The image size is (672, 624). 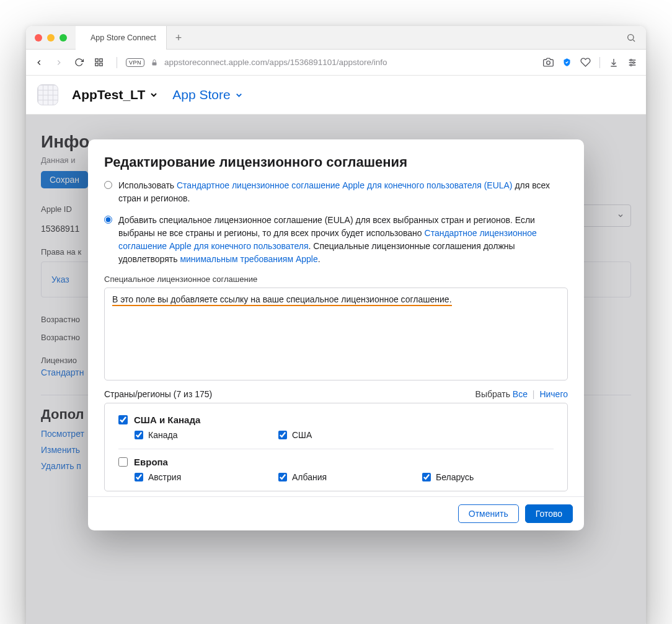 I want to click on select-all-link: Все, so click(x=520, y=394).